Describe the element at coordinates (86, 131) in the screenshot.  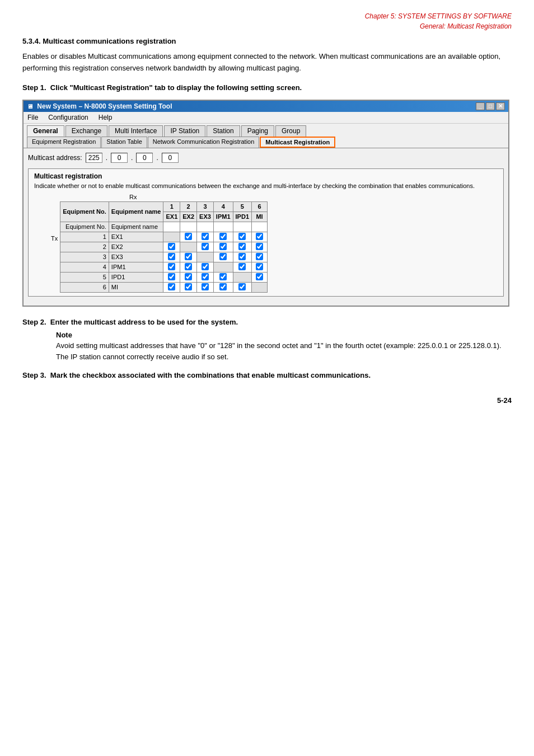
I see `tab-exchange: Exchange` at that location.